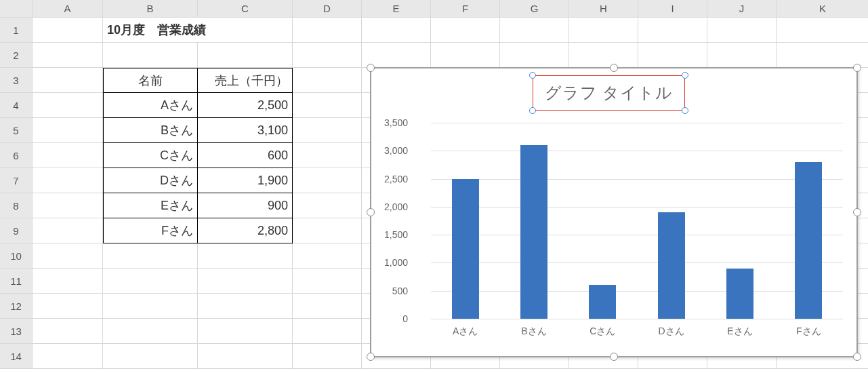 This screenshot has height=373, width=868. Describe the element at coordinates (245, 130) in the screenshot. I see `cell: 3,100` at that location.